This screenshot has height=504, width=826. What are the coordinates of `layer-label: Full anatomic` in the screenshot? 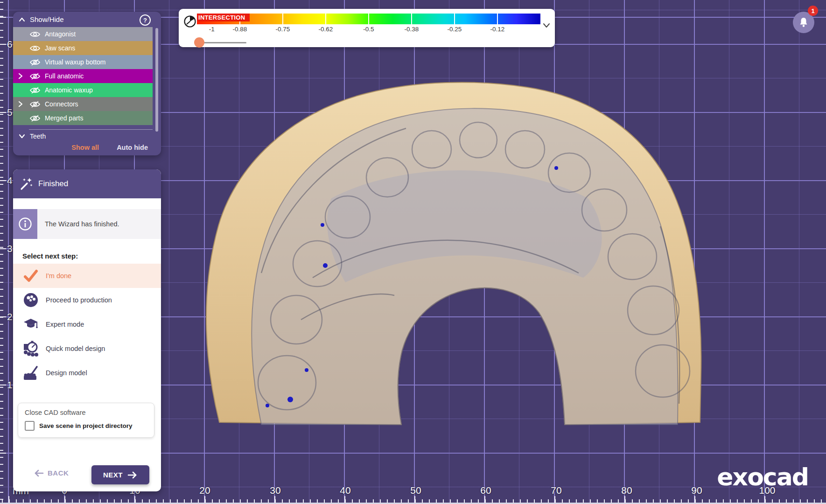 It's located at (64, 76).